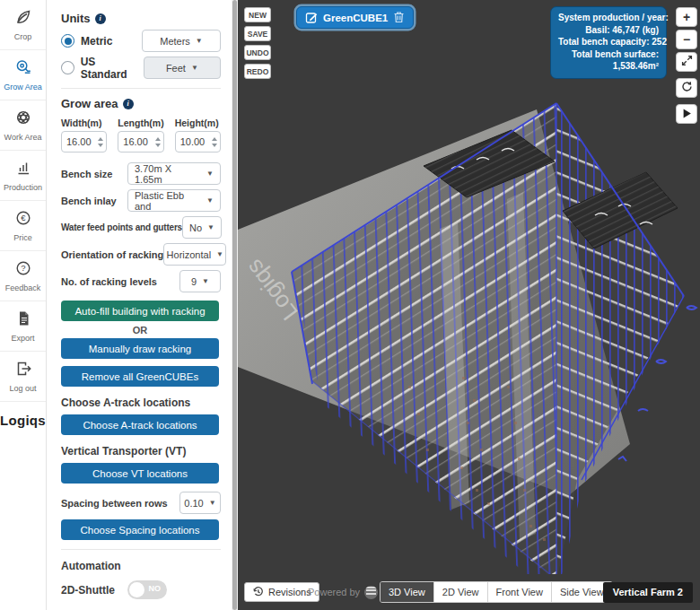 The image size is (700, 610). I want to click on history-icon, so click(258, 592).